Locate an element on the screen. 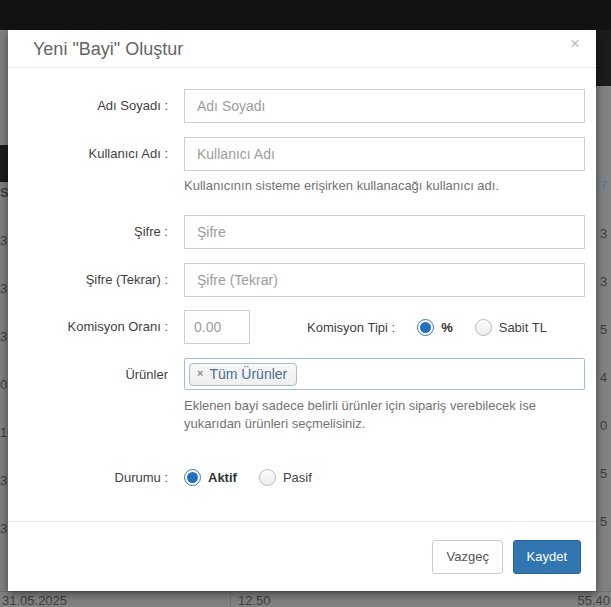 This screenshot has width=611, height=607. status-passive-label: Pasif is located at coordinates (298, 478).